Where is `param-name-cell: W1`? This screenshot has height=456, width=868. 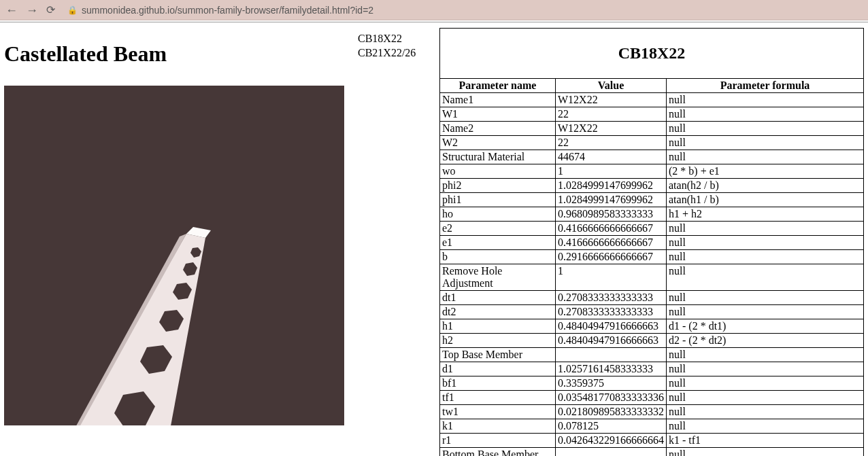 param-name-cell: W1 is located at coordinates (498, 114).